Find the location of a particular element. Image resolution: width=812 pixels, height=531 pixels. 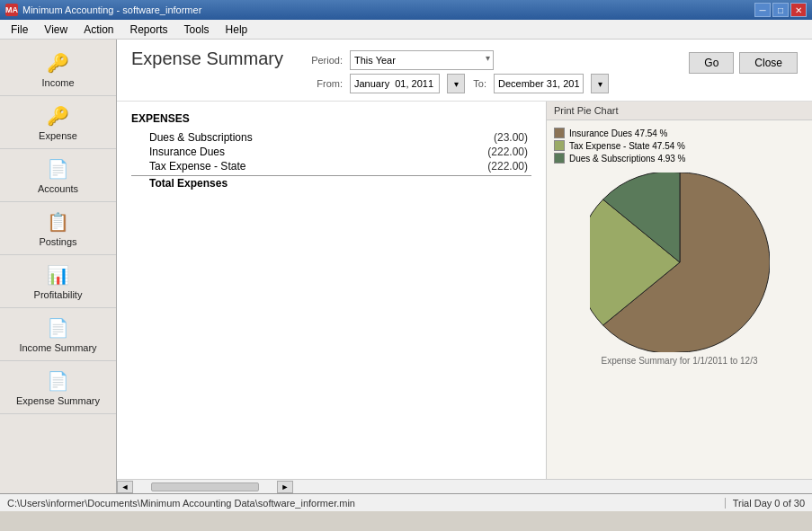

expense-label-dues: Dues & Subscriptions is located at coordinates (201, 137).